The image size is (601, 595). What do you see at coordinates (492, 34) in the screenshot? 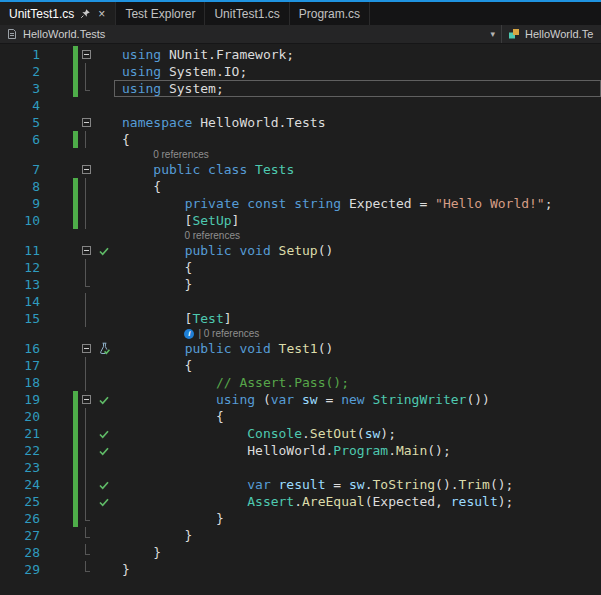
I see `chevron-down-icon: ▾` at bounding box center [492, 34].